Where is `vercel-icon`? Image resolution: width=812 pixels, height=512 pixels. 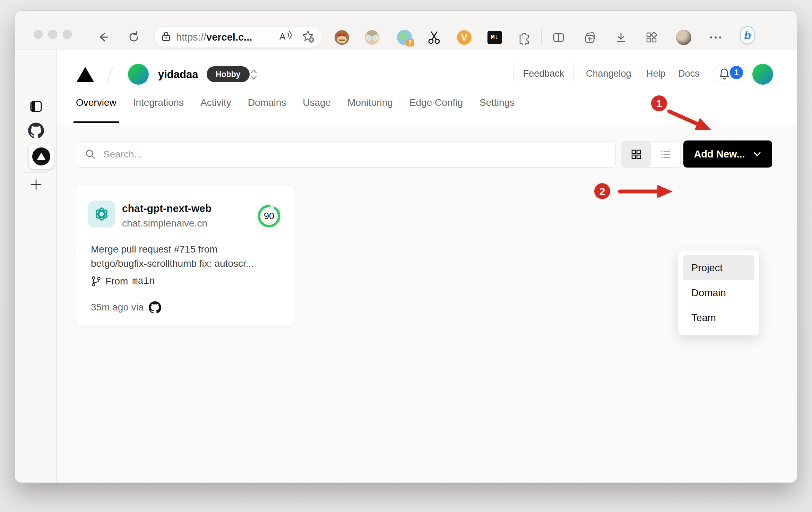
vercel-icon is located at coordinates (41, 156).